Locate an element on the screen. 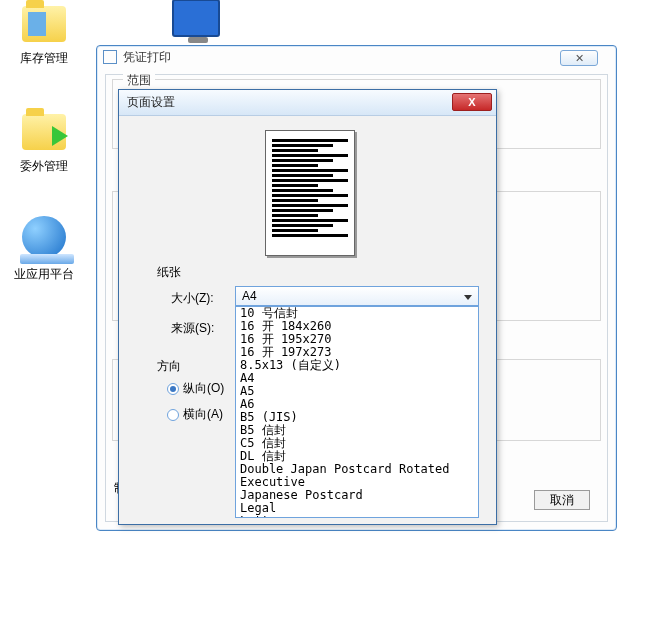  desktop-icon-platform: 业应用平台 is located at coordinates (44, 250).